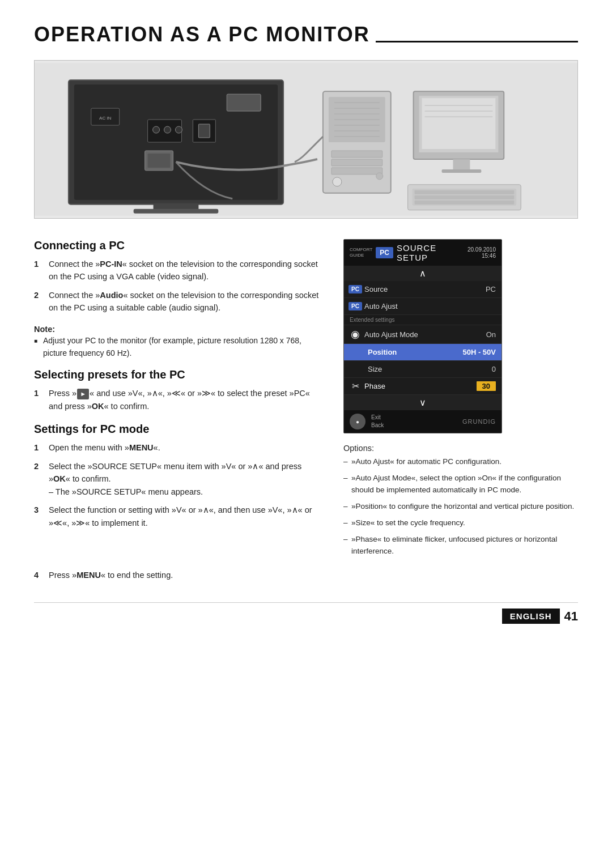  What do you see at coordinates (432, 253) in the screenshot?
I see `source-setup-label: SOURCE SETUP` at bounding box center [432, 253].